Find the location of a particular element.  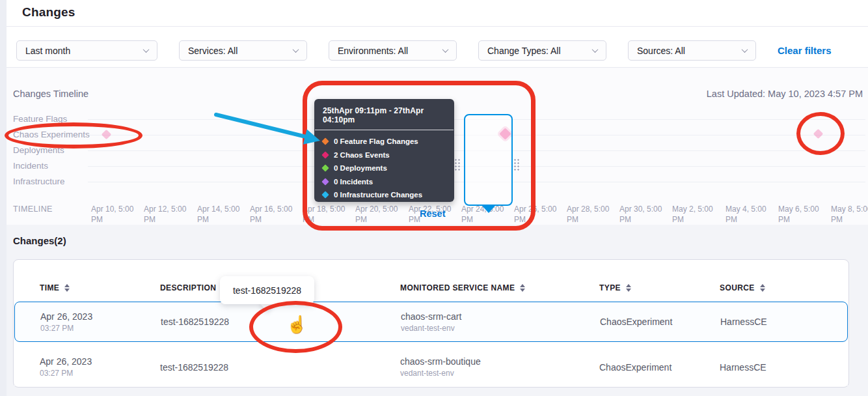

column-header-type: TYPE is located at coordinates (660, 288).